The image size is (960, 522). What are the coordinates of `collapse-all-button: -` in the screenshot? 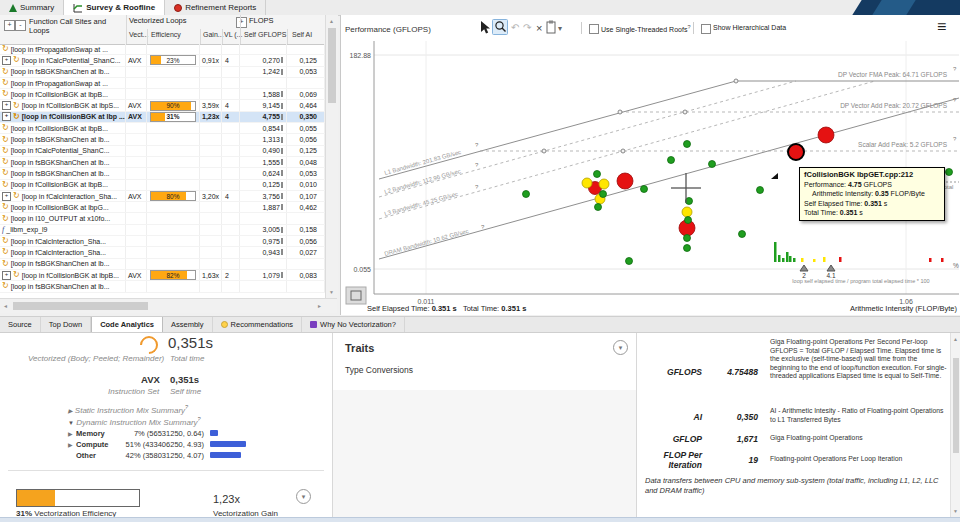 It's located at (20, 26).